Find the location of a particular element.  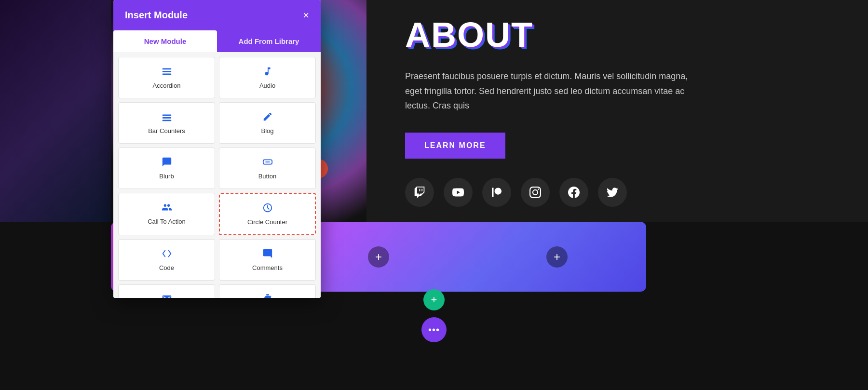

modal-title: Insert Module is located at coordinates (156, 15).